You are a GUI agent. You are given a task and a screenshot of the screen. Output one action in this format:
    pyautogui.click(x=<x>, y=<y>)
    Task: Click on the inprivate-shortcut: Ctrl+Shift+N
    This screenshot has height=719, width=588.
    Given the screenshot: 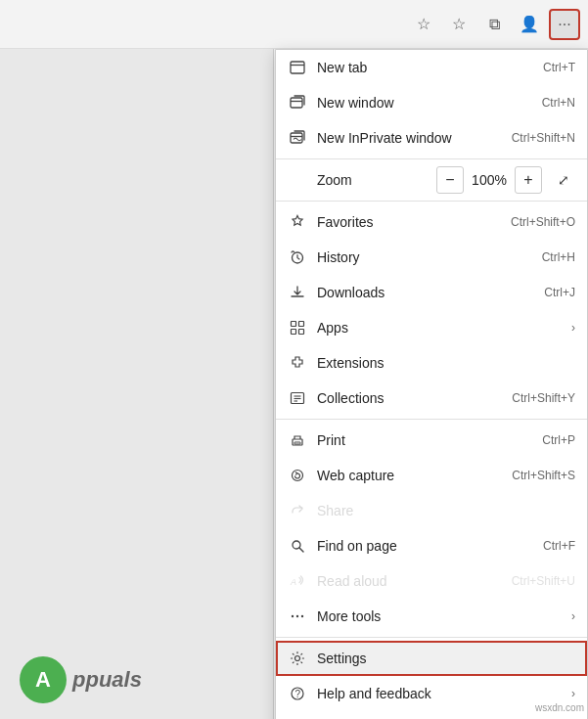 What is the action you would take?
    pyautogui.click(x=544, y=138)
    